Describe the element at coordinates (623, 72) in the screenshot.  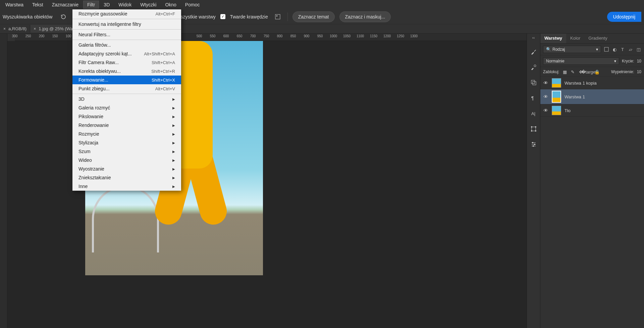
I see `fill-label: Wypełnienie:` at that location.